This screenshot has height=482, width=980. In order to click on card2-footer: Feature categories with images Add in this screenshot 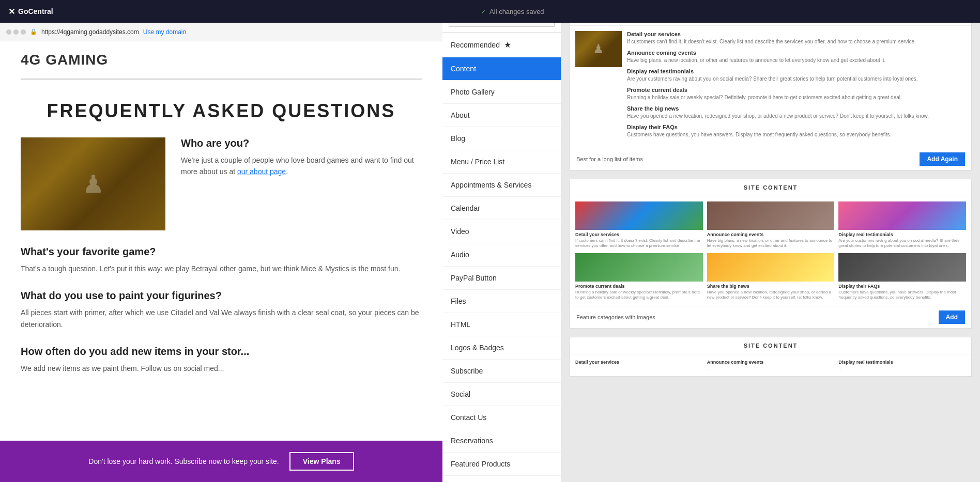, I will do `click(771, 317)`.